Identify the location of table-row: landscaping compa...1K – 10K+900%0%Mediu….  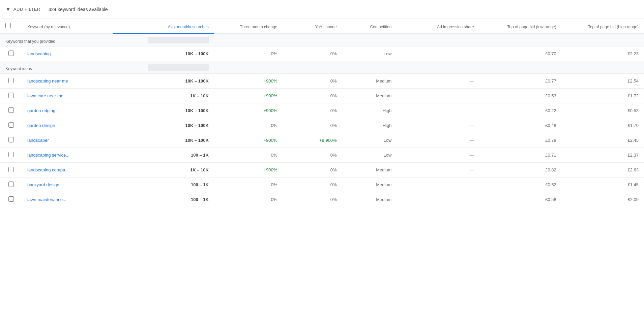
(322, 170).